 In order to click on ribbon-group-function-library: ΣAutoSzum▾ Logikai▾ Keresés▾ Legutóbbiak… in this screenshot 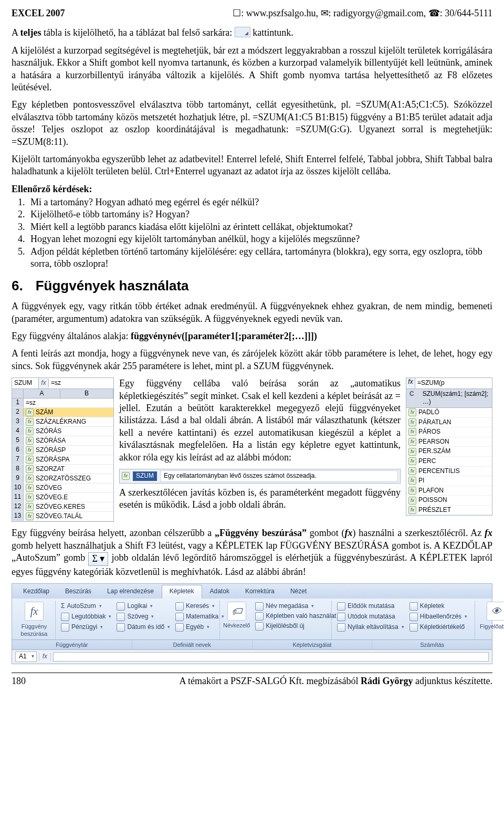, I will do `click(138, 621)`.